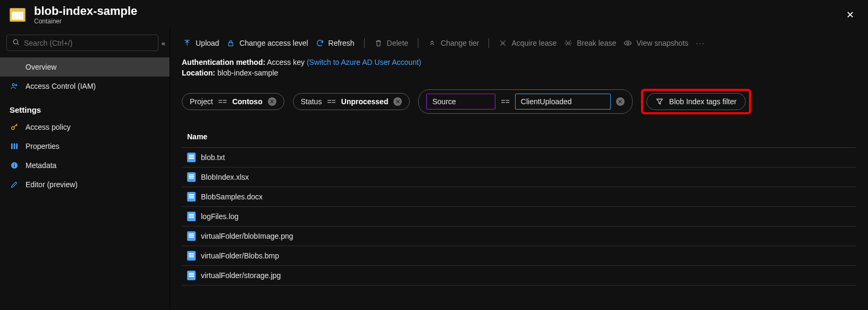 The height and width of the screenshot is (310, 868). Describe the element at coordinates (233, 102) in the screenshot. I see `filter-chip-project: Project == Contoso ✕` at that location.